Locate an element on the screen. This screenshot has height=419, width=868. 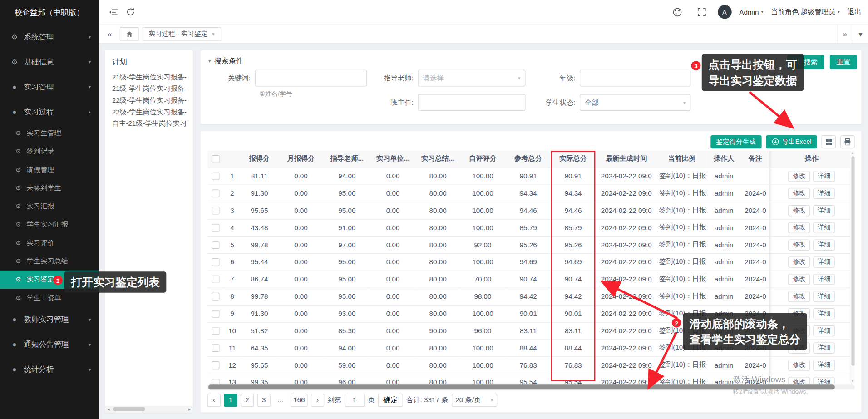
page-size-select: 20 条/页 ▾ is located at coordinates (474, 400).